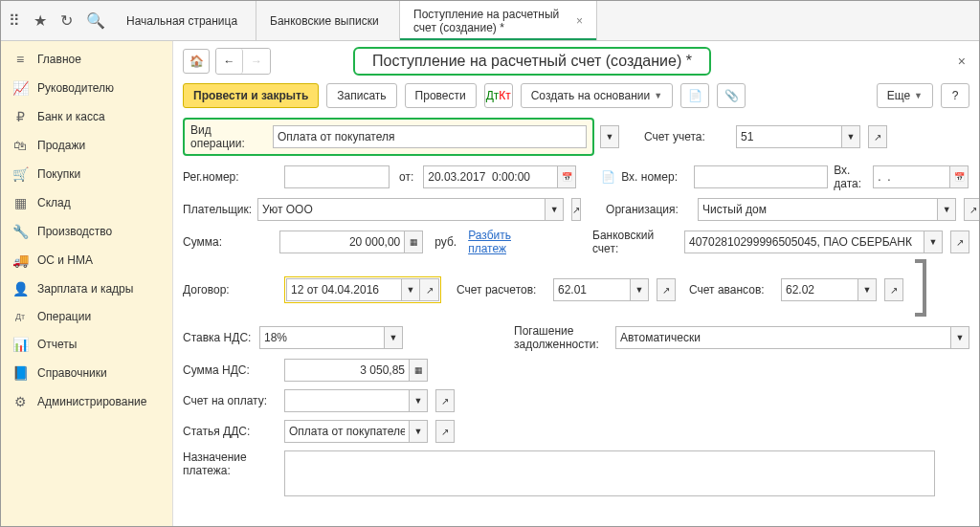  Describe the element at coordinates (86, 402) in the screenshot. I see `sidebar-item-admin: ⚙Администрирование` at that location.